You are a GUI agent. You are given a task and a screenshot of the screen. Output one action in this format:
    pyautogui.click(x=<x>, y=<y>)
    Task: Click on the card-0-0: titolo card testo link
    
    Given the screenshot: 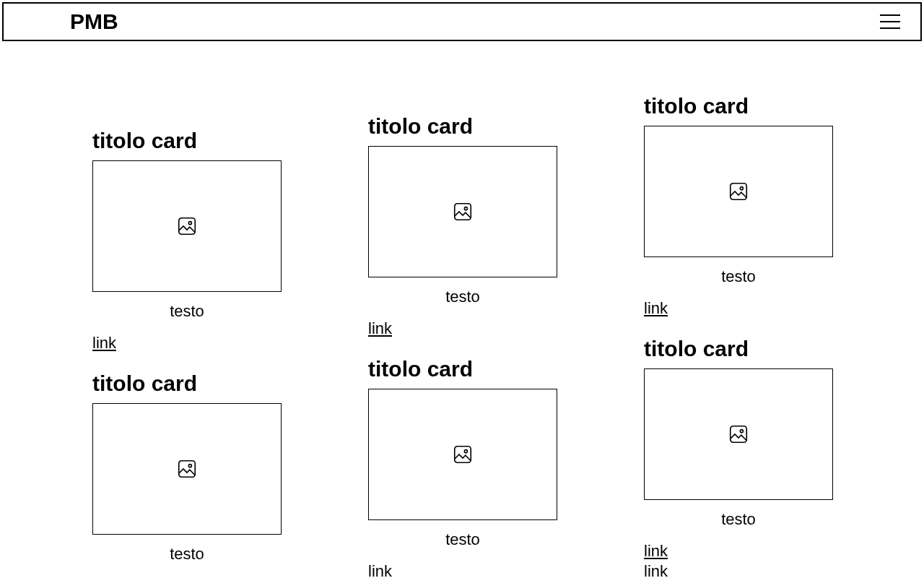 What is the action you would take?
    pyautogui.click(x=187, y=241)
    